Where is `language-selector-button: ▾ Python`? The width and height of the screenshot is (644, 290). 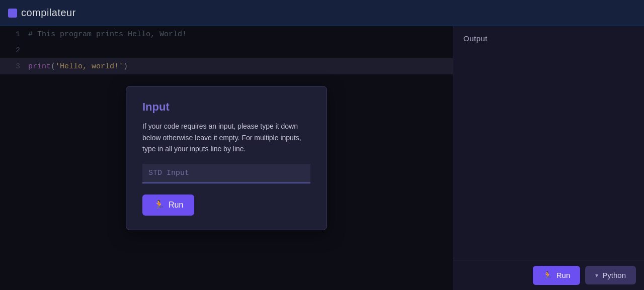
language-selector-button: ▾ Python is located at coordinates (611, 275).